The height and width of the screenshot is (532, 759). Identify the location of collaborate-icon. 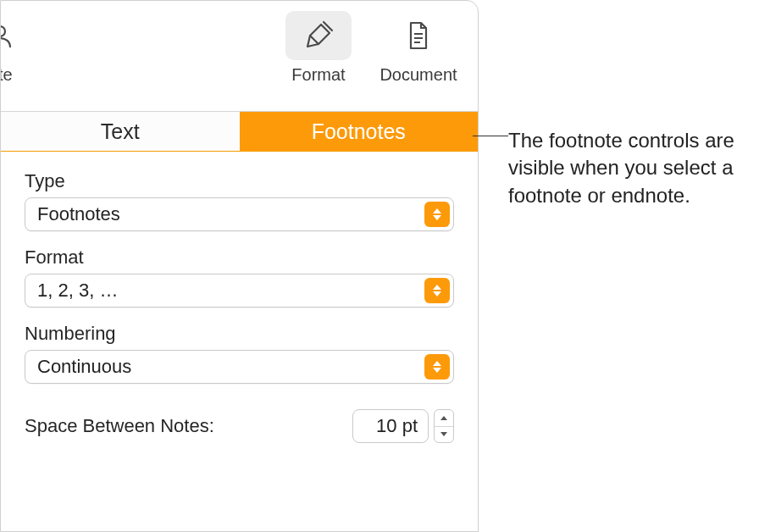
(8, 36).